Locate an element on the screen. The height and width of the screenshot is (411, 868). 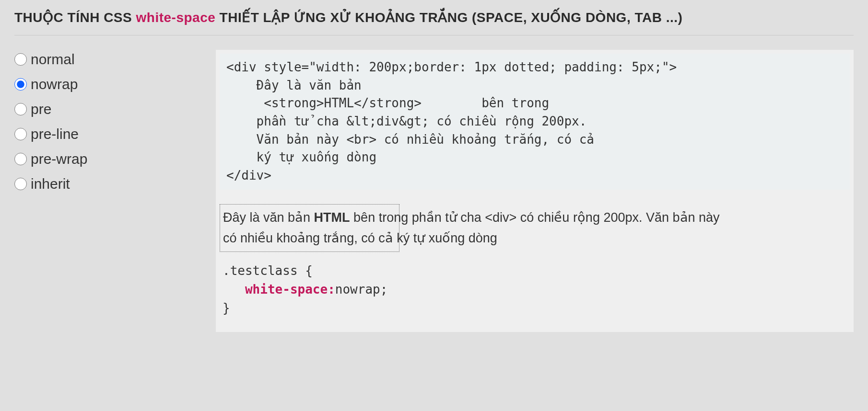
radio-label-pre: pre is located at coordinates (41, 109).